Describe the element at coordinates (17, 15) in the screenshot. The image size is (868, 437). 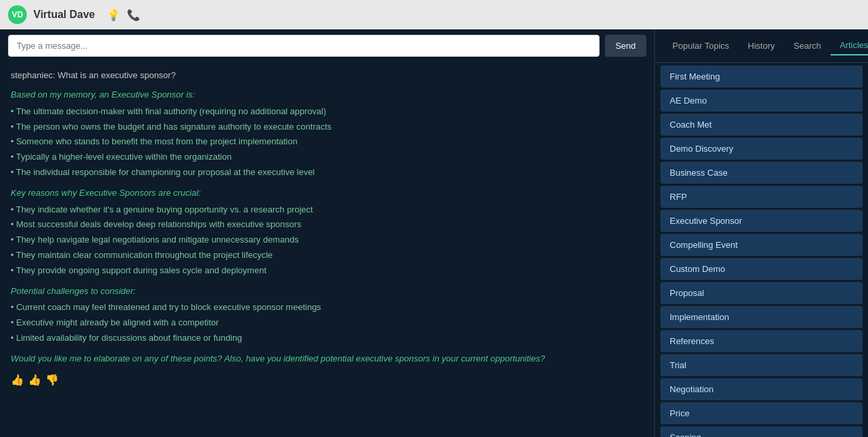
I see `logo-initials: VD` at that location.